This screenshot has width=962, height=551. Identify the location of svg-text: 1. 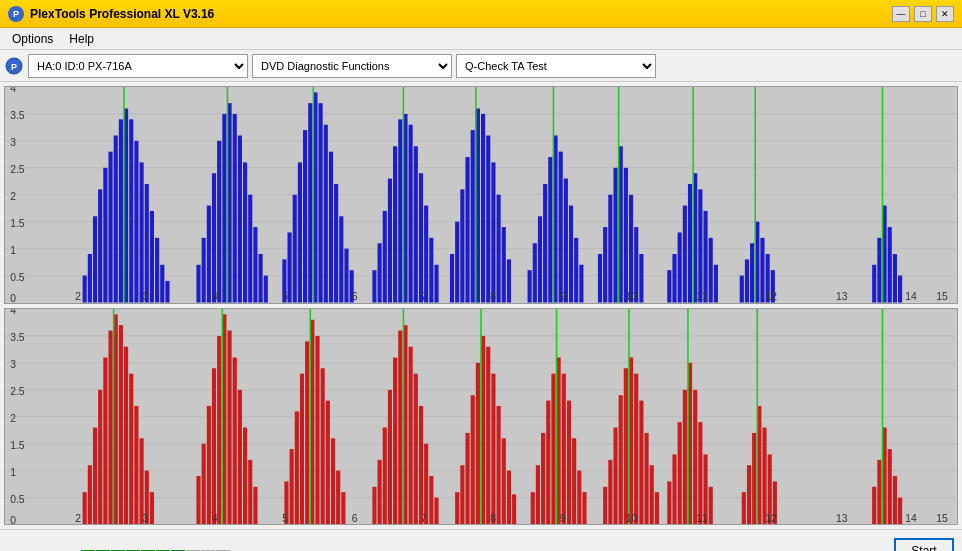
(13, 471).